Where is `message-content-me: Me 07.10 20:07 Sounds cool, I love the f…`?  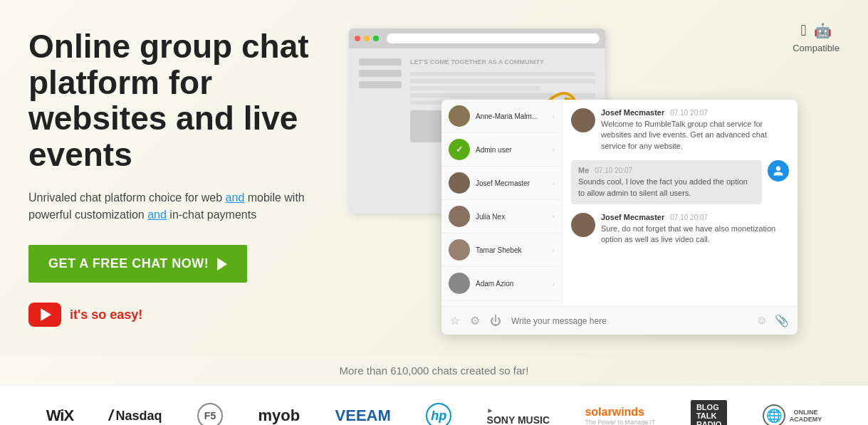 message-content-me: Me 07.10 20:07 Sounds cool, I love the f… is located at coordinates (666, 182).